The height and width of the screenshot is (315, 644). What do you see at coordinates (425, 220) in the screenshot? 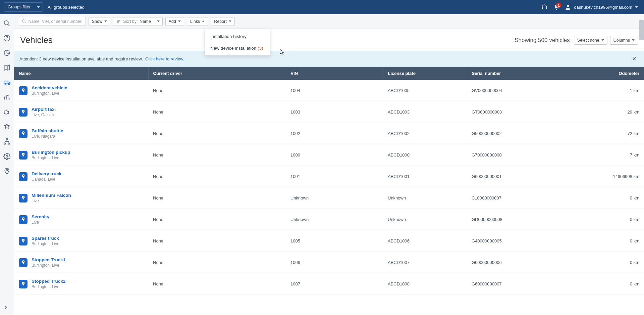
I see `cell-plate: Unknown` at bounding box center [425, 220].